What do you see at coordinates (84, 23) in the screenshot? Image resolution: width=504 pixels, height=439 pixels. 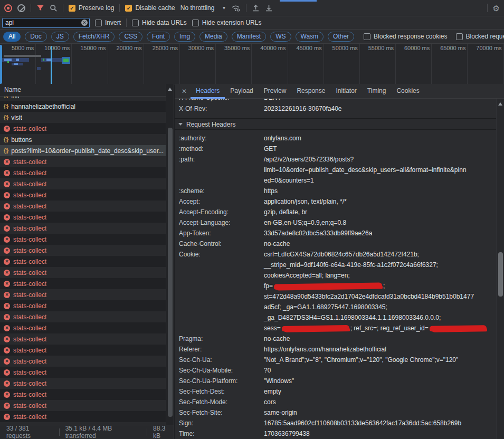 I see `clear-filter-icon: ✕` at bounding box center [84, 23].